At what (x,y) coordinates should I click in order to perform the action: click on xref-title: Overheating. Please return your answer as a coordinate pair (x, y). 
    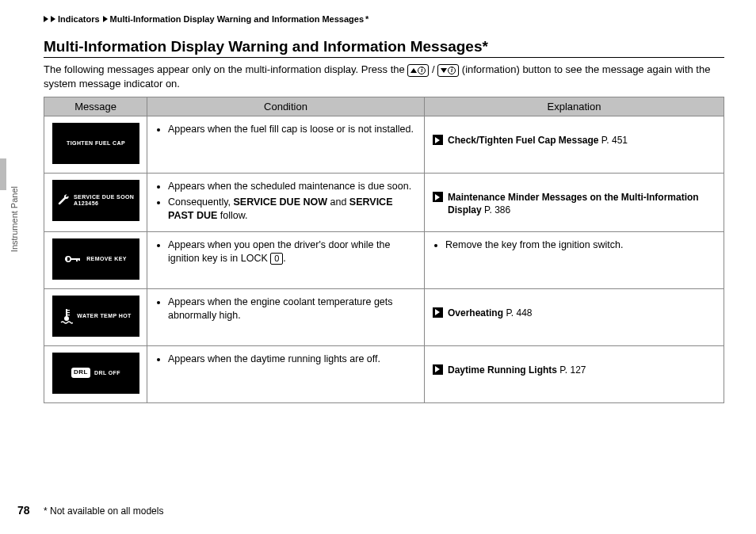
    Looking at the image, I should click on (475, 313).